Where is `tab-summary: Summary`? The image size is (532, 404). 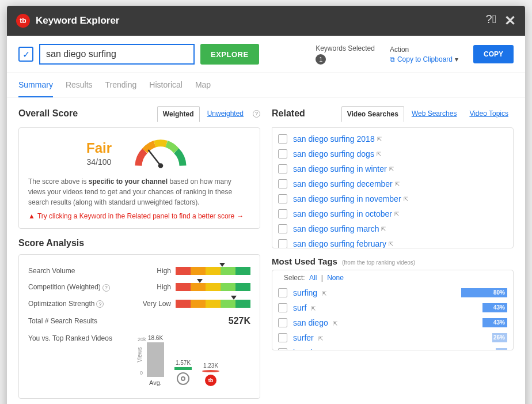 tab-summary: Summary is located at coordinates (36, 85).